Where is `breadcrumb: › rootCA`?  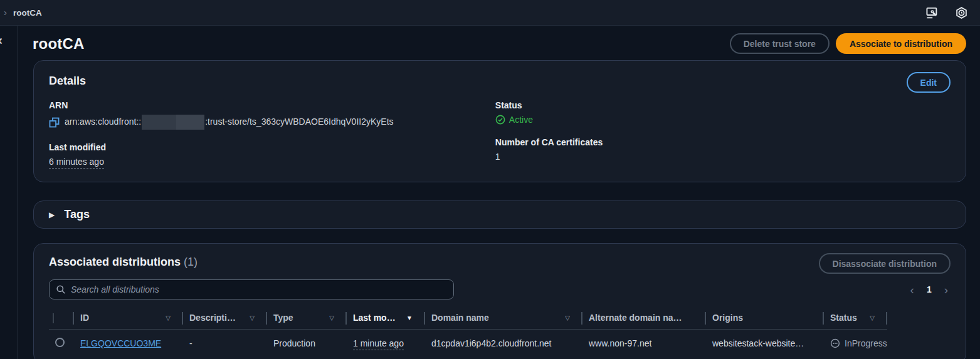
breadcrumb: › rootCA is located at coordinates (23, 13).